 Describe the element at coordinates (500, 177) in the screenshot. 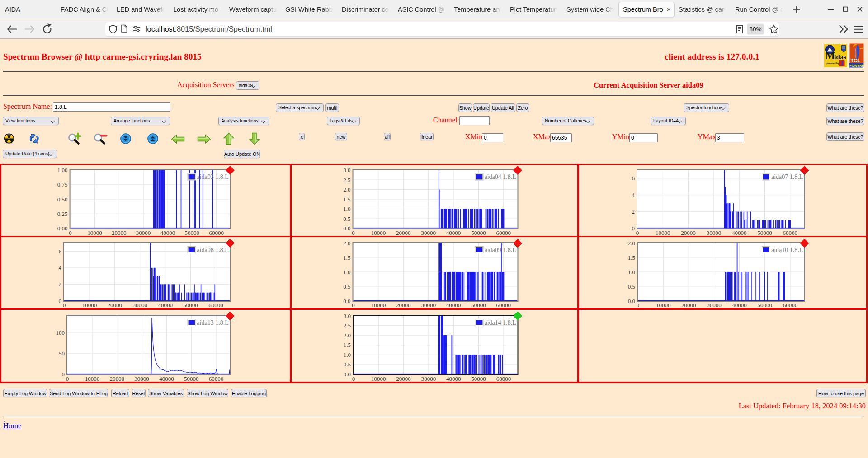

I see `svg-text: aida04 1.8.L` at that location.